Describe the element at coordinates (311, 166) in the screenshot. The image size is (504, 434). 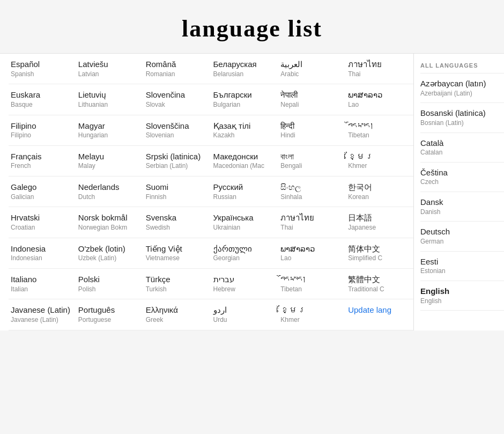
I see `lang-english-name: Bengali` at that location.